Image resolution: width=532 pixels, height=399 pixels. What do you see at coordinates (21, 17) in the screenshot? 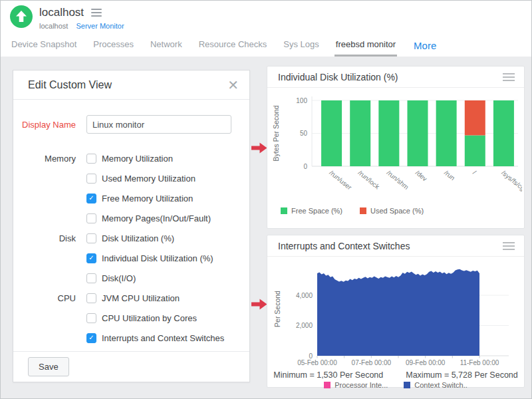
I see `up-arrow-icon` at bounding box center [21, 17].